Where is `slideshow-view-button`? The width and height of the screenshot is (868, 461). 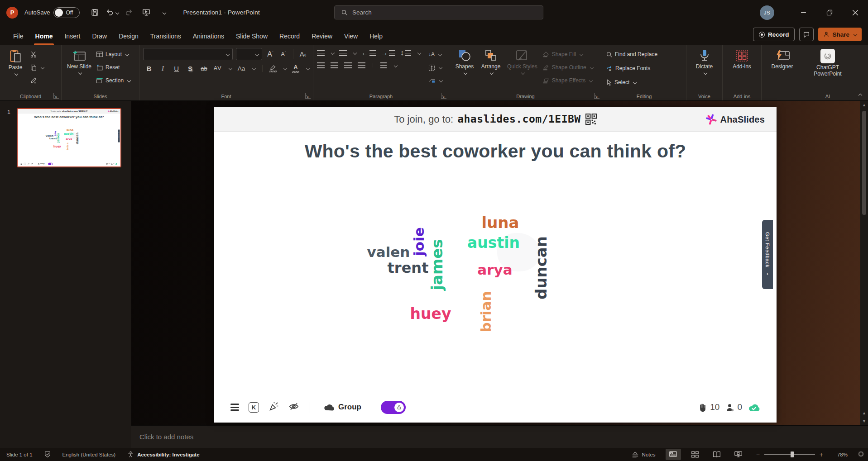
slideshow-view-button is located at coordinates (739, 454).